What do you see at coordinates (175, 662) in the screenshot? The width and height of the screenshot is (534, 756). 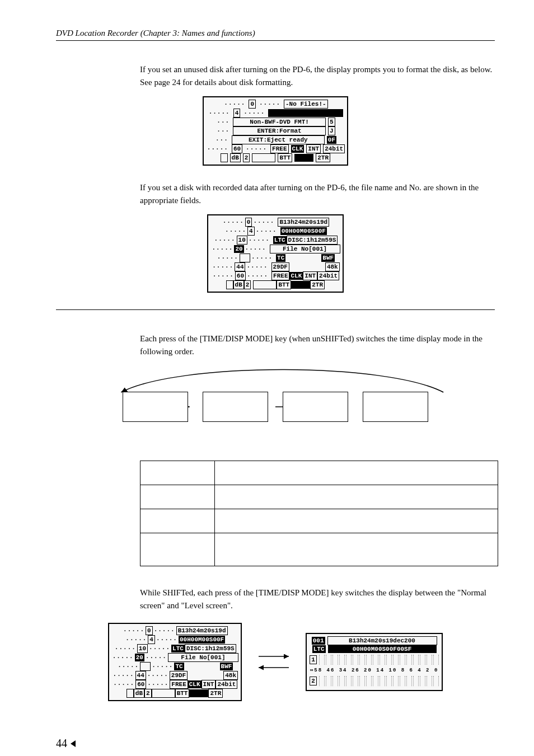 I see `lcd-normal-screen: ·····0·····B13h24m20s19d ·····4·····00H0…` at bounding box center [175, 662].